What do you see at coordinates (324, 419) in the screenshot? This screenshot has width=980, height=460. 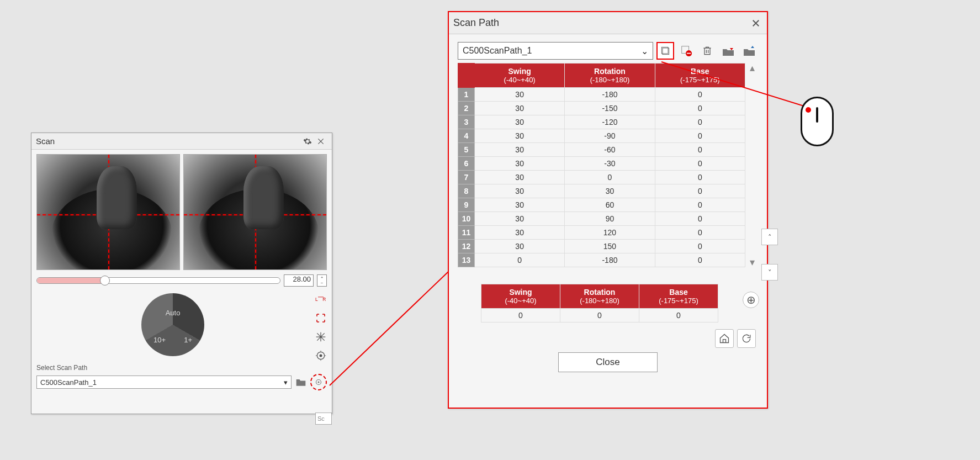 I see `hidden-tab-fragment: Sc` at bounding box center [324, 419].